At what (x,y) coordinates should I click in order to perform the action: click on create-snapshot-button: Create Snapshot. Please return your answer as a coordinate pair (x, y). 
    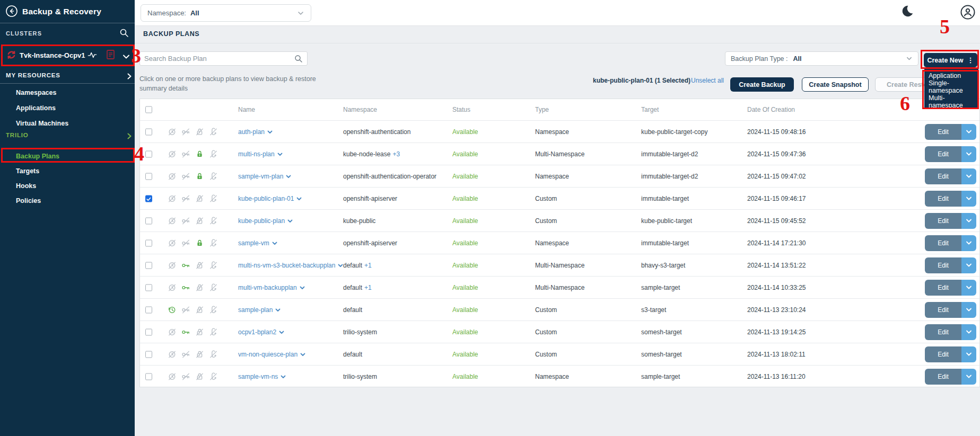
    Looking at the image, I should click on (835, 85).